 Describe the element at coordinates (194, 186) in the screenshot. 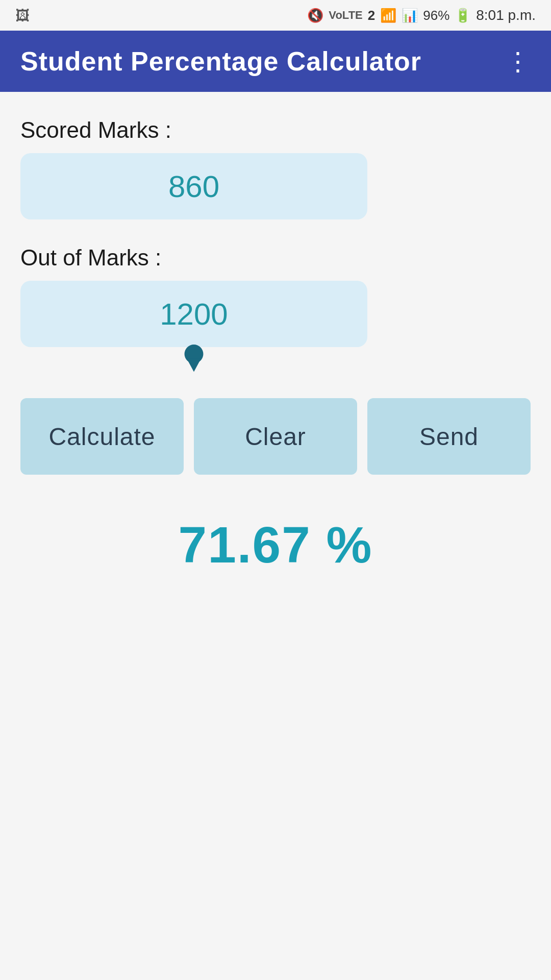

I see `scored-marks-input` at that location.